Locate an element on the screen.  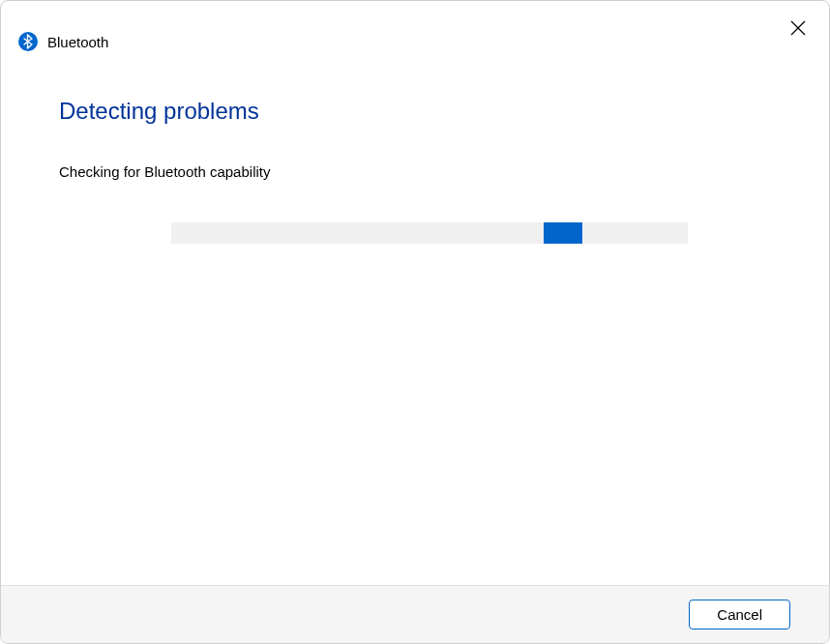
status-text: Checking for Bluetooth capability is located at coordinates (415, 172).